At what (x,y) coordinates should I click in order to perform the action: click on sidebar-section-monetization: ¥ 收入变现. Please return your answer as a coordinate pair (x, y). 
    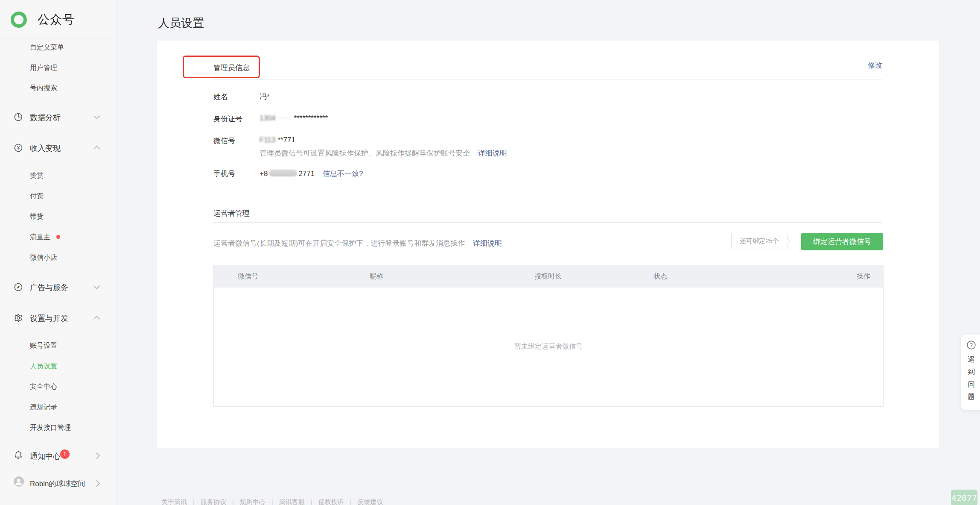
    Looking at the image, I should click on (58, 149).